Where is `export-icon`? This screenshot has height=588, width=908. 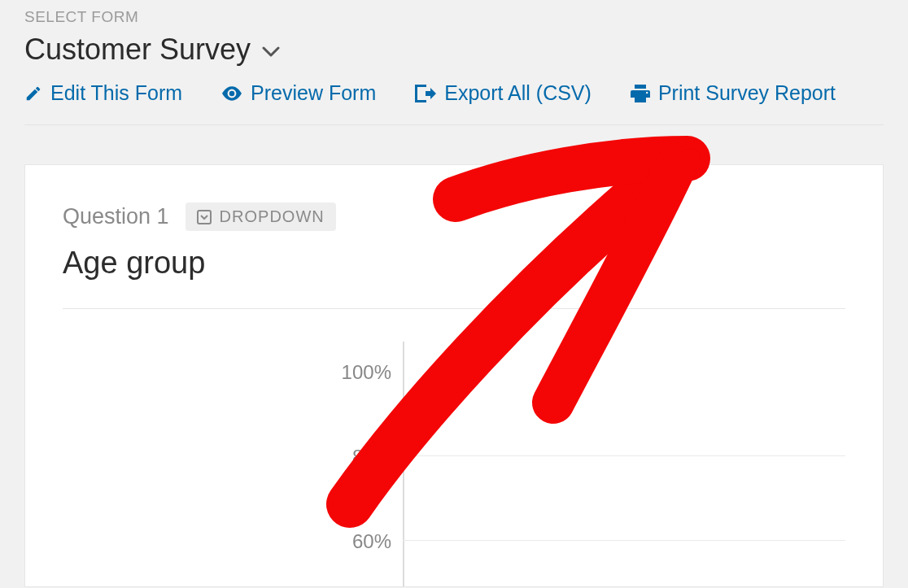
export-icon is located at coordinates (426, 94).